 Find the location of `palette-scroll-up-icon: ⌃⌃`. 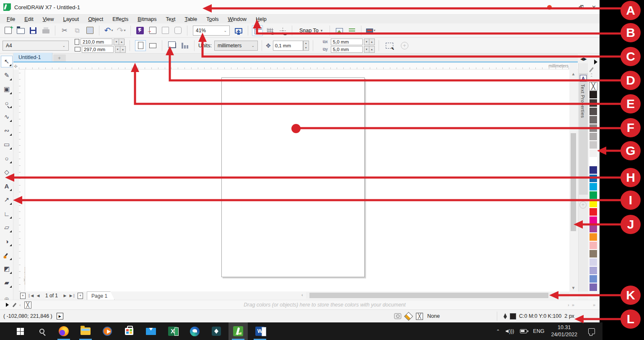

palette-scroll-up-icon: ⌃⌃ is located at coordinates (592, 76).